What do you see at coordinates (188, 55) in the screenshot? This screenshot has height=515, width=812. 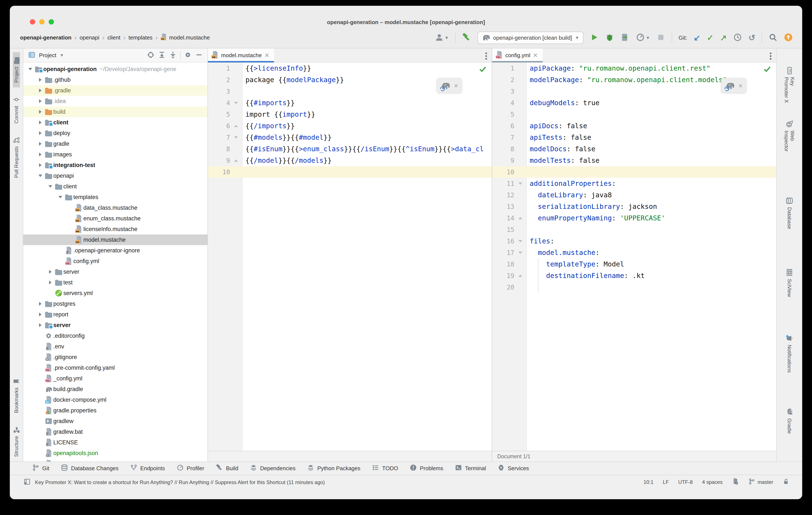 I see `panel-settings-button` at bounding box center [188, 55].